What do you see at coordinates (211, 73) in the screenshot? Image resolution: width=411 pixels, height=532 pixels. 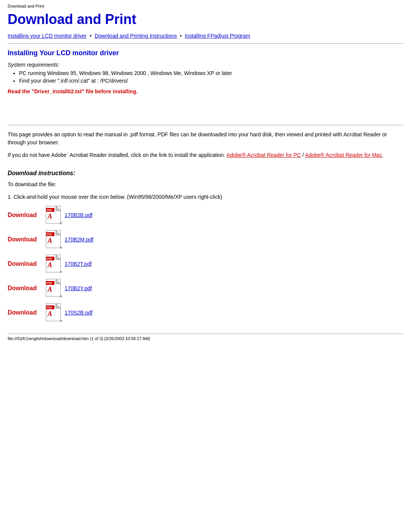 I see `list-item: PC running Windows 95, Windows 98, Windo…` at bounding box center [211, 73].